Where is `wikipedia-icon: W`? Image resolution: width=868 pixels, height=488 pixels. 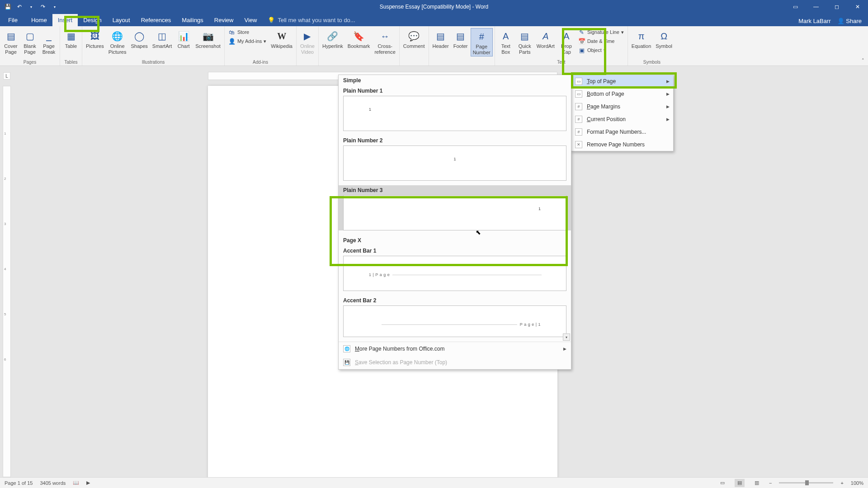
wikipedia-icon: W is located at coordinates (282, 36).